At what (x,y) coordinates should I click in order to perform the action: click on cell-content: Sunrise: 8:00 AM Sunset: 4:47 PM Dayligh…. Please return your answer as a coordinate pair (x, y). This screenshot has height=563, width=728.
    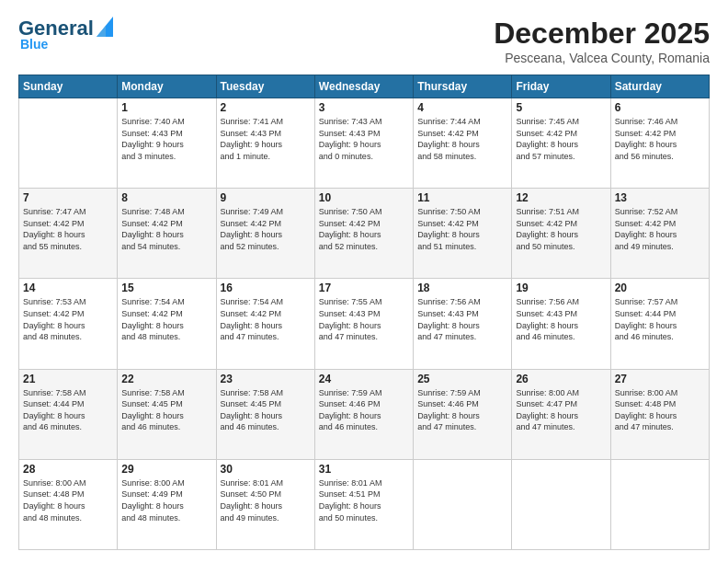
    Looking at the image, I should click on (561, 410).